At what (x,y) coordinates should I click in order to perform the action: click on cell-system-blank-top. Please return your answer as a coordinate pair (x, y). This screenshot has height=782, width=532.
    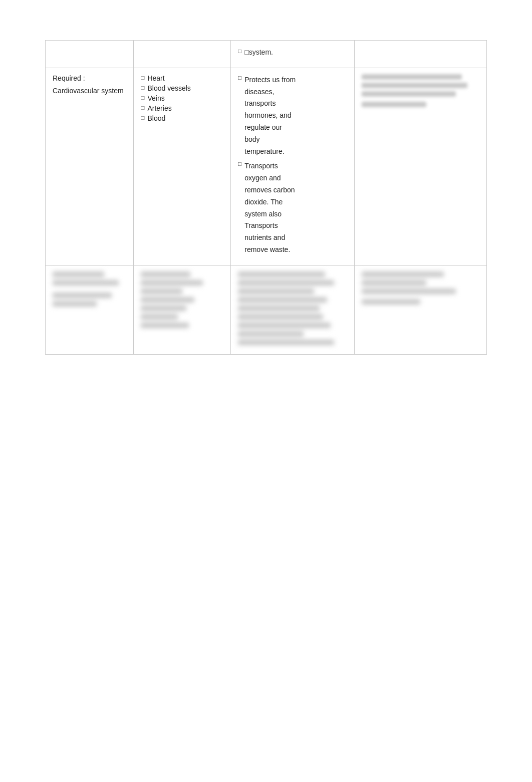
    Looking at the image, I should click on (90, 54).